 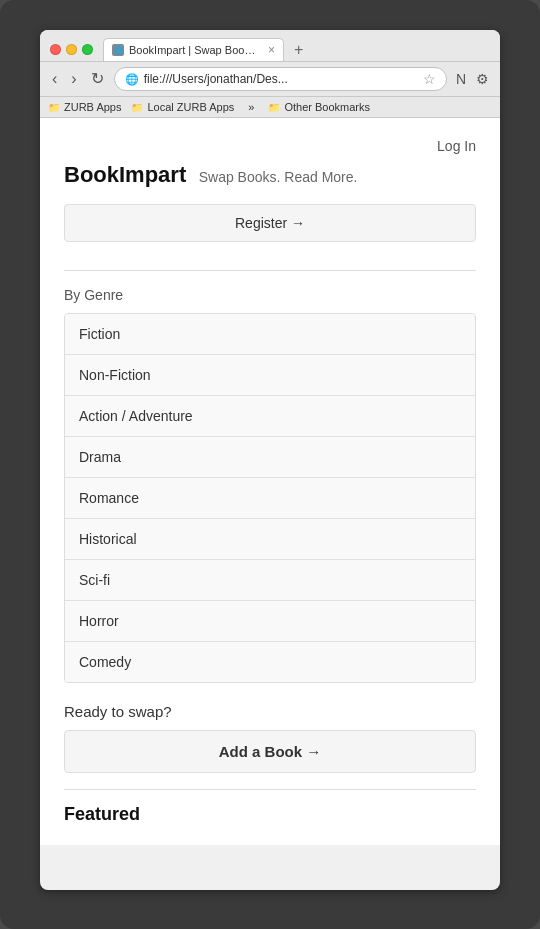 I want to click on register-button: Register →, so click(x=270, y=223).